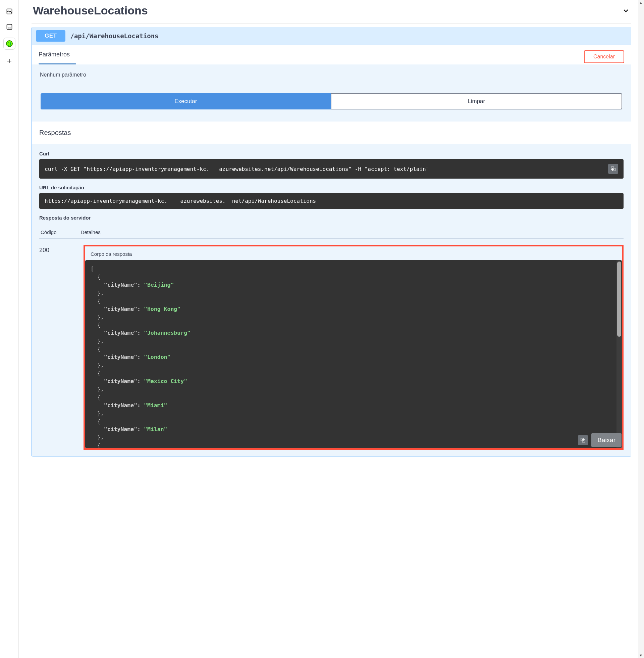 The image size is (644, 658). Describe the element at coordinates (186, 102) in the screenshot. I see `execute-button: Executar` at that location.